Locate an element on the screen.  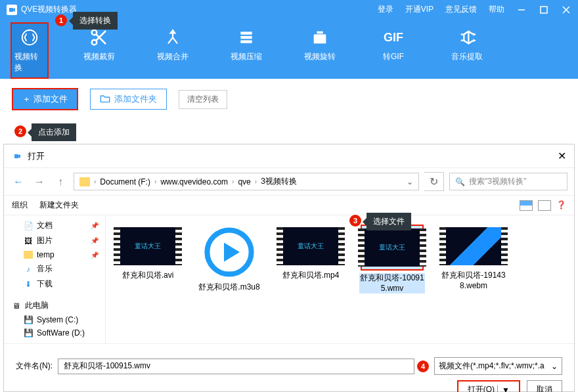
breadcrumb-item: 3视频转换 is located at coordinates (278, 181).